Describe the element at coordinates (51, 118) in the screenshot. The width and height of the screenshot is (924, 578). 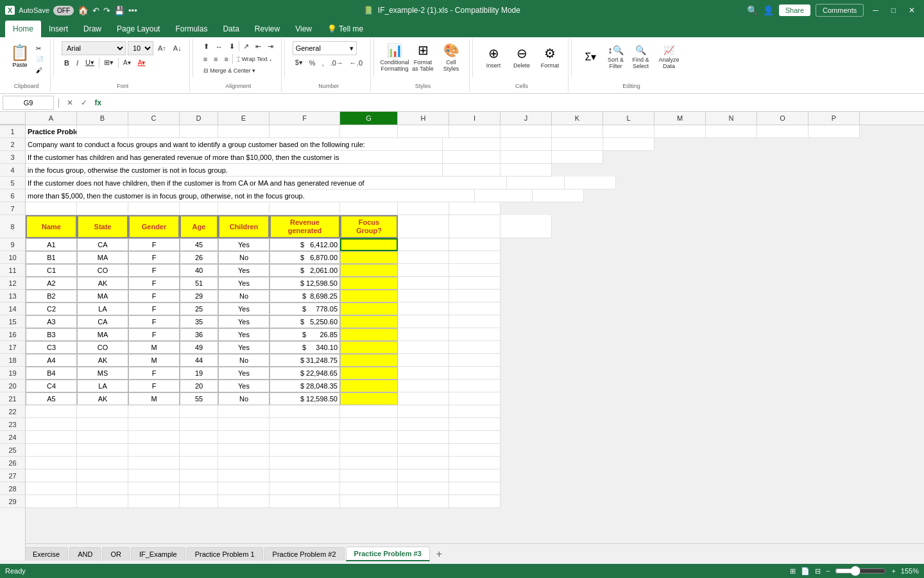
I see `col-header-a: A` at that location.